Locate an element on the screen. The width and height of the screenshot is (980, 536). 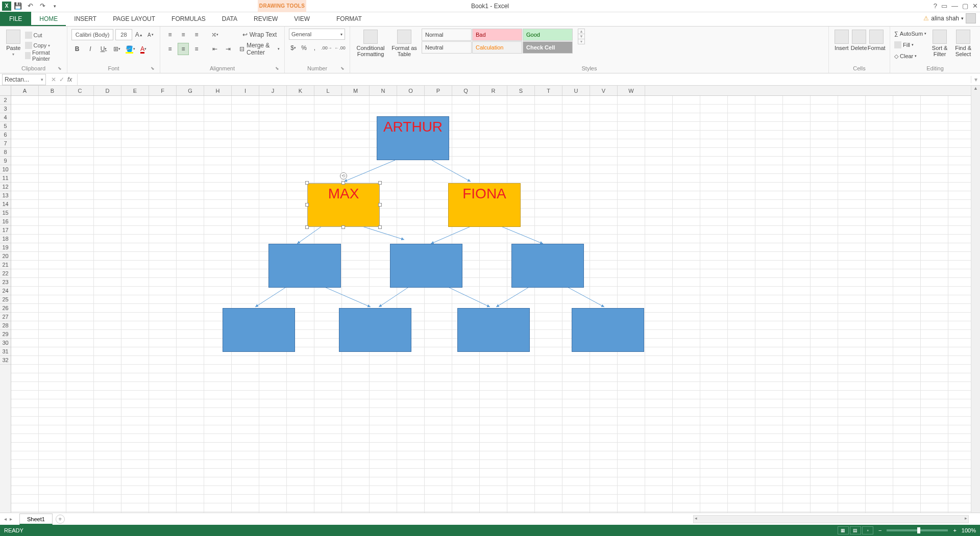
tab-page-layout: PAGE LAYOUT is located at coordinates (134, 19).